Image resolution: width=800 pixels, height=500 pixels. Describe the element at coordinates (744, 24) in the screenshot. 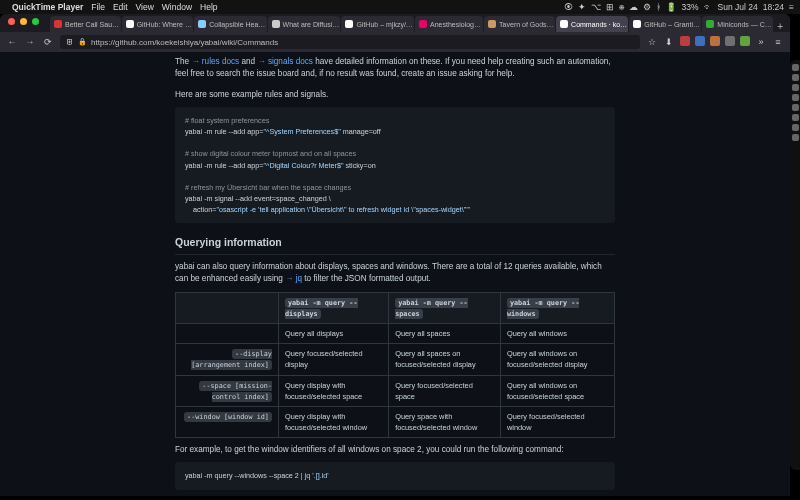

I see `tab-label: Miniconds — C…` at that location.